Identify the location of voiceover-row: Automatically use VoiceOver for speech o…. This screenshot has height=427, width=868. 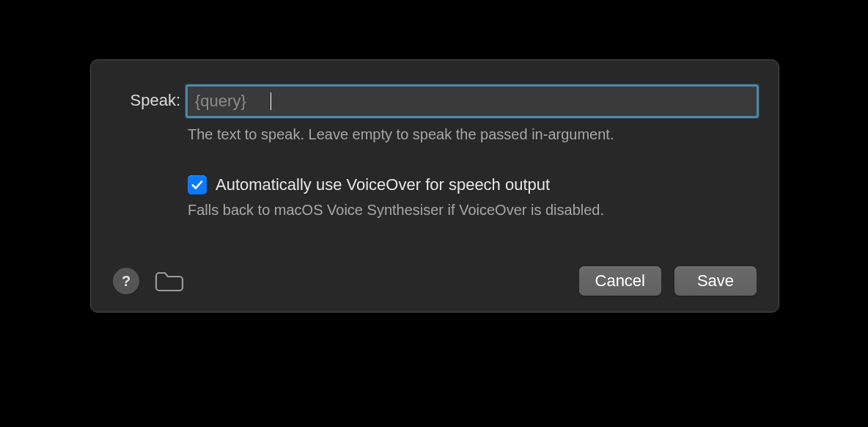
(472, 185).